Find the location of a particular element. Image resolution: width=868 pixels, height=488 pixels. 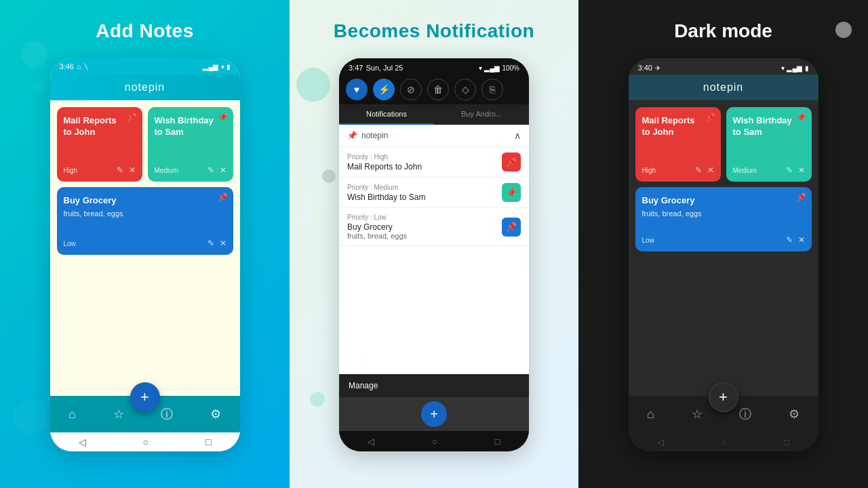

notif-app-name: 📌 notepin is located at coordinates (368, 136).